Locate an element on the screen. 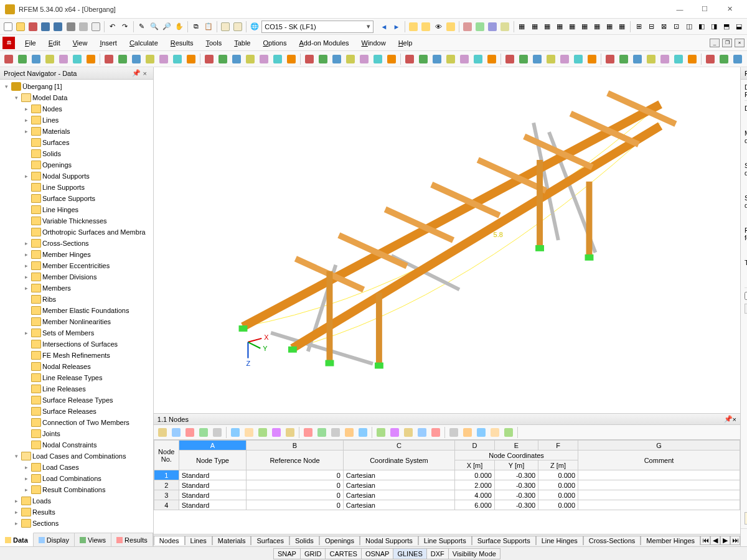 This screenshot has width=747, height=560. paste-icon: 📋 is located at coordinates (209, 27).